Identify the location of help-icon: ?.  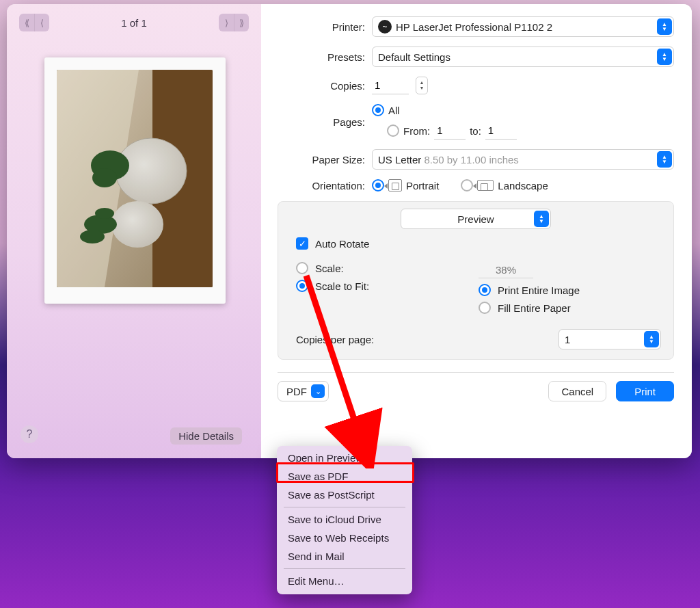
(30, 434).